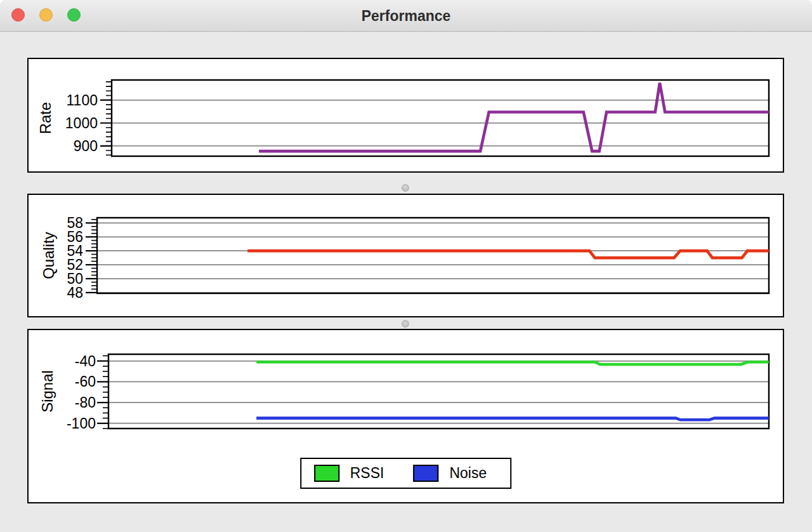 This screenshot has height=532, width=812. What do you see at coordinates (508, 254) in the screenshot?
I see `series-line-quality` at bounding box center [508, 254].